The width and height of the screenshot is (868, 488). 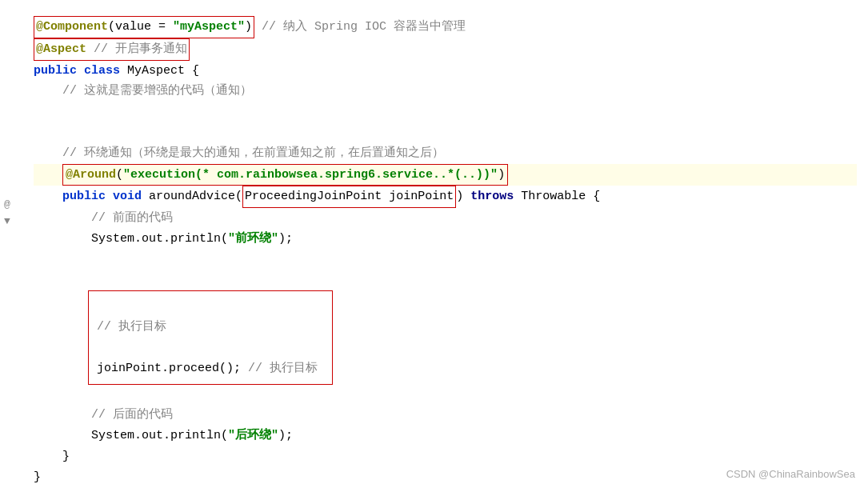 What do you see at coordinates (445, 175) in the screenshot?
I see `line-8: @Around("execution(* com.rainbowsea.spri…` at bounding box center [445, 175].